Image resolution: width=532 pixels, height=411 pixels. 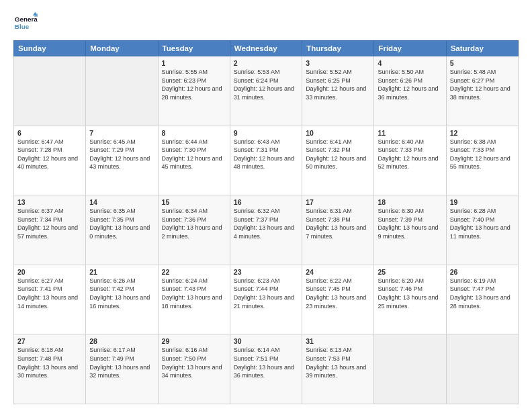 I want to click on day-number: 7, so click(x=122, y=133).